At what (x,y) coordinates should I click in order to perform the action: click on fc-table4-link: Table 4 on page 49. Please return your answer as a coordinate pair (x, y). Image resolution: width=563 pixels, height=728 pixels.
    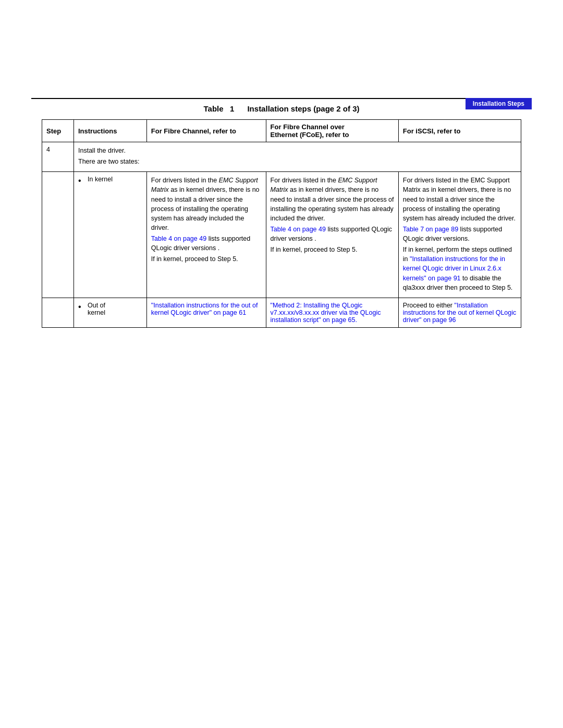
    Looking at the image, I should click on (179, 239).